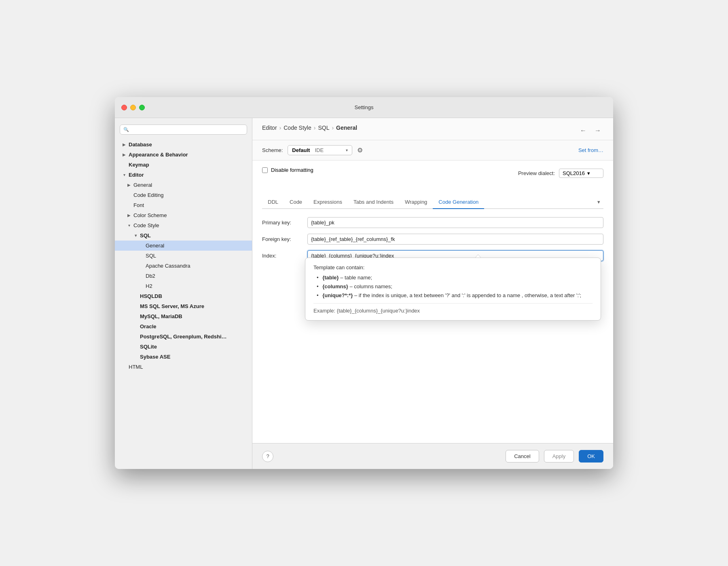 Image resolution: width=728 pixels, height=566 pixels. What do you see at coordinates (184, 336) in the screenshot?
I see `sidebar-item-postgres: PostgreSQL, Greenplum, Redshi…` at bounding box center [184, 336].